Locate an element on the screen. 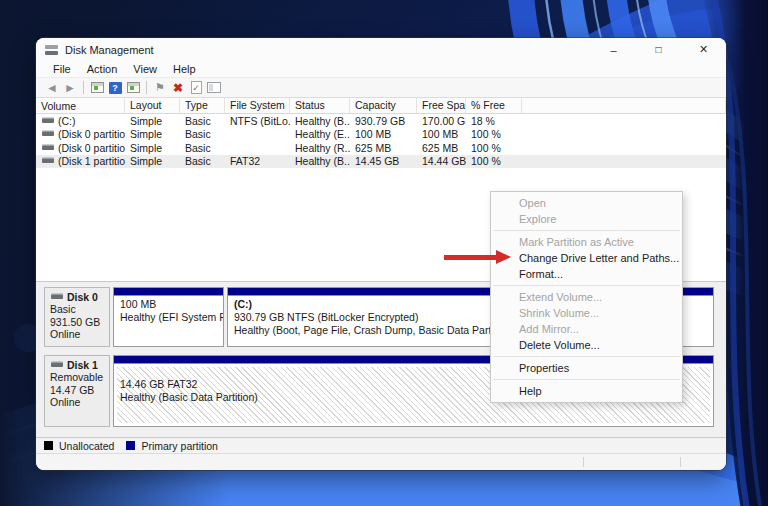 This screenshot has width=768, height=506. column-header-status: Status is located at coordinates (320, 106).